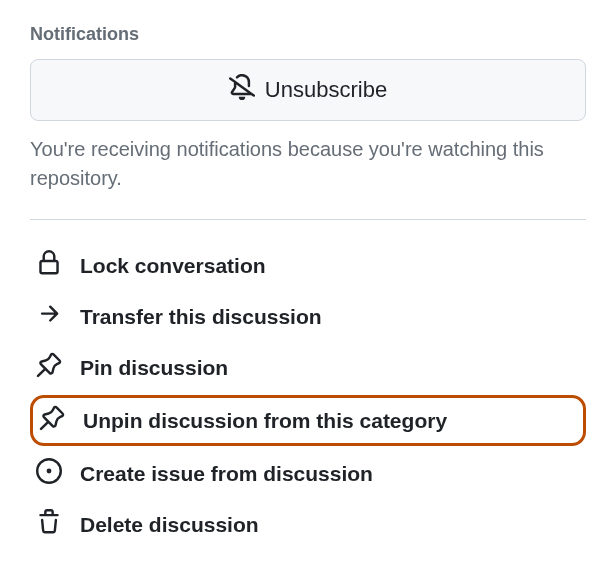 Image resolution: width=616 pixels, height=582 pixels. What do you see at coordinates (154, 368) in the screenshot?
I see `action-label: Pin discussion` at bounding box center [154, 368].